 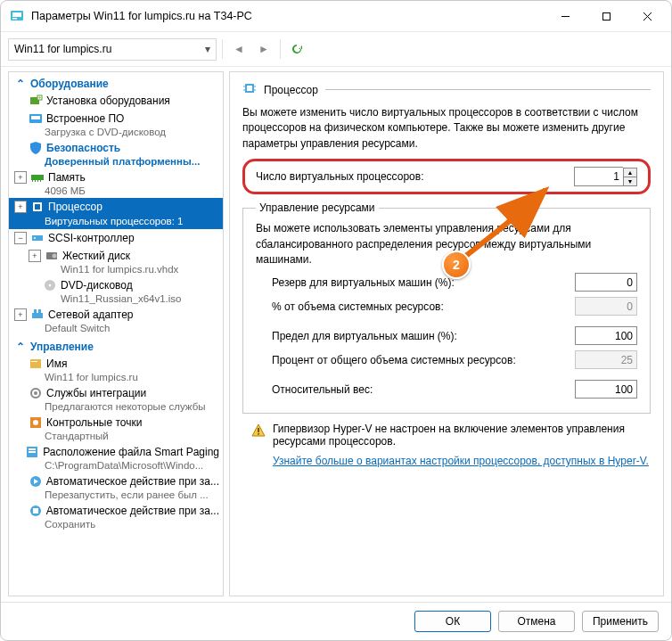 I want to click on tree-checkpoints-sub: Стандартный, so click(x=116, y=436).